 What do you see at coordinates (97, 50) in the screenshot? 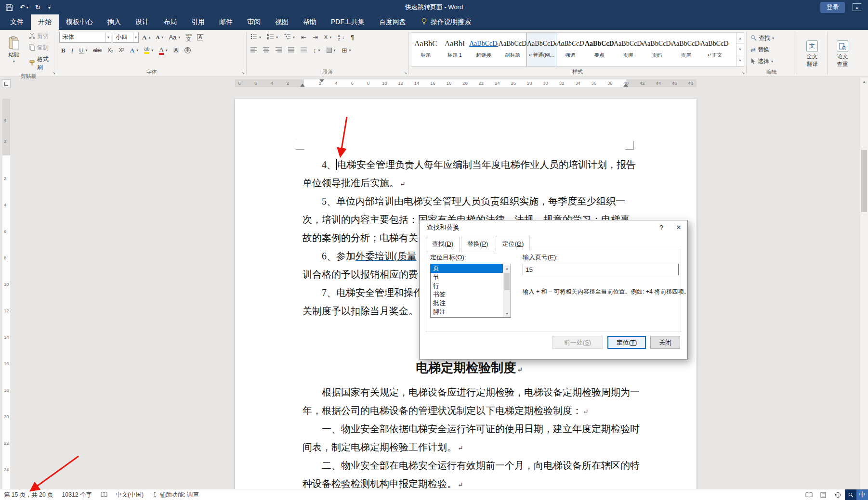
I see `strikethrough-button: abc` at bounding box center [97, 50].